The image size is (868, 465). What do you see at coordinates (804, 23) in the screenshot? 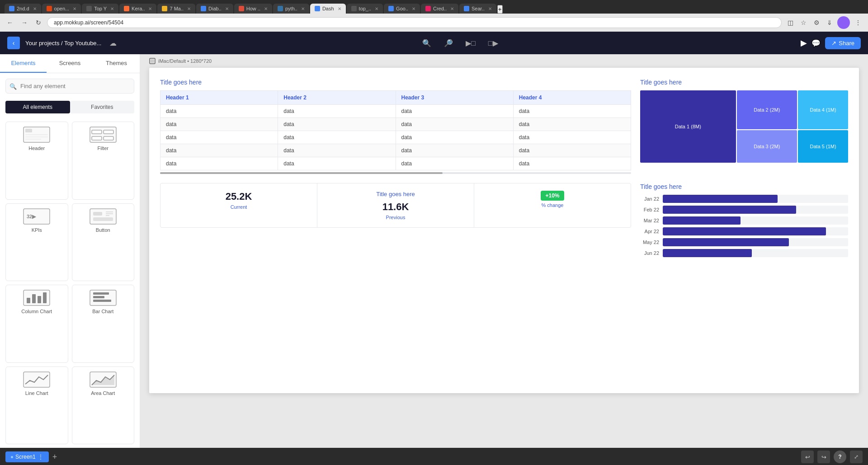
I see `bookmark-button: ☆` at bounding box center [804, 23].